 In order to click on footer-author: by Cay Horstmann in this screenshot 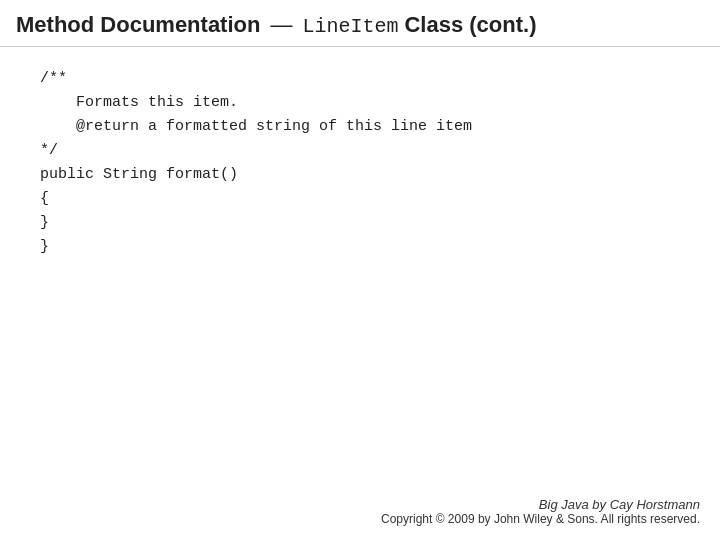, I will do `click(644, 504)`.